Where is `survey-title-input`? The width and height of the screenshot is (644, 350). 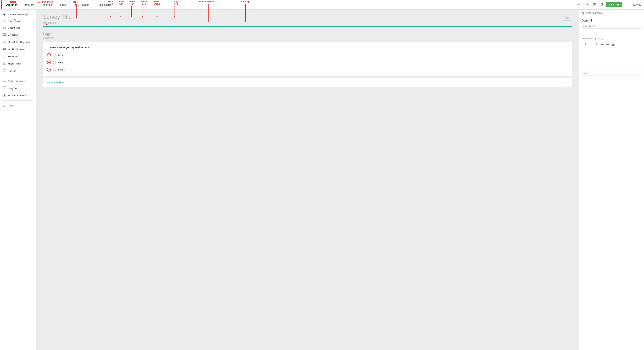
survey-title-input is located at coordinates (612, 31).